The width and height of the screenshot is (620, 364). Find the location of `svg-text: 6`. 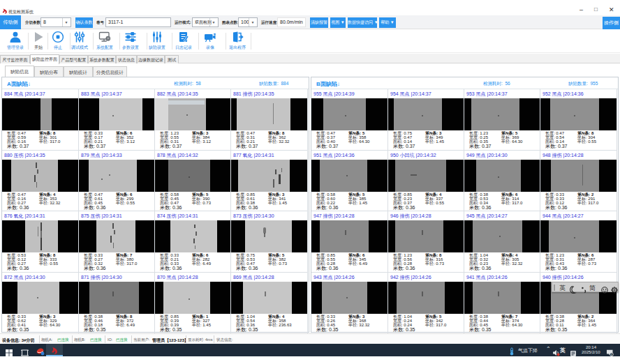

svg-text: 6 is located at coordinates (612, 355).